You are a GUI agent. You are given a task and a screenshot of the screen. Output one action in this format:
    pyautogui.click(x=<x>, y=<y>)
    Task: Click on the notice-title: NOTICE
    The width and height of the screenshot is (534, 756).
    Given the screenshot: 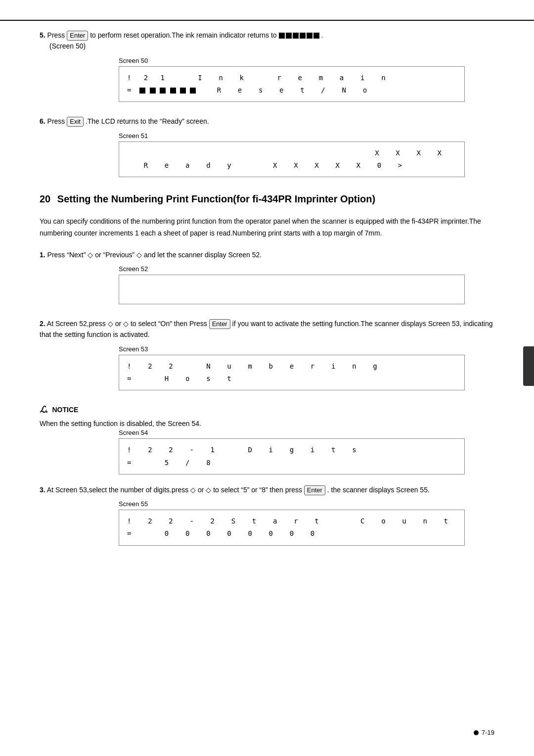 What is the action you would take?
    pyautogui.click(x=65, y=410)
    